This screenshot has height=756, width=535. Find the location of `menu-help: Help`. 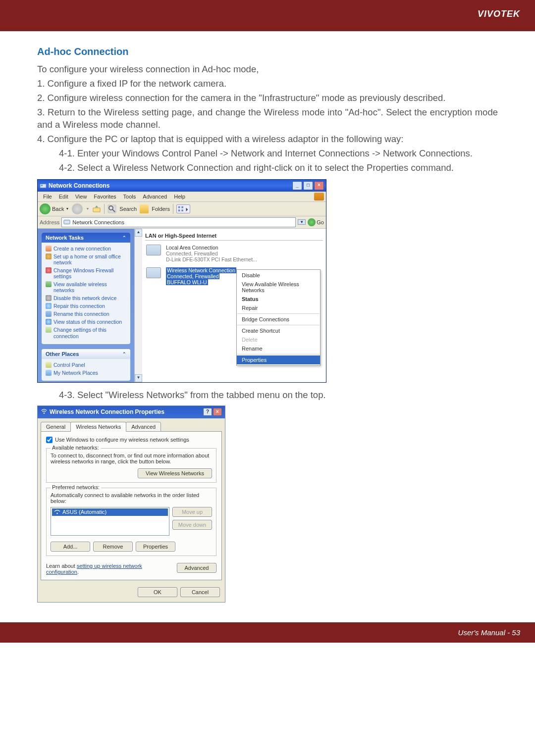

menu-help: Help is located at coordinates (179, 197).